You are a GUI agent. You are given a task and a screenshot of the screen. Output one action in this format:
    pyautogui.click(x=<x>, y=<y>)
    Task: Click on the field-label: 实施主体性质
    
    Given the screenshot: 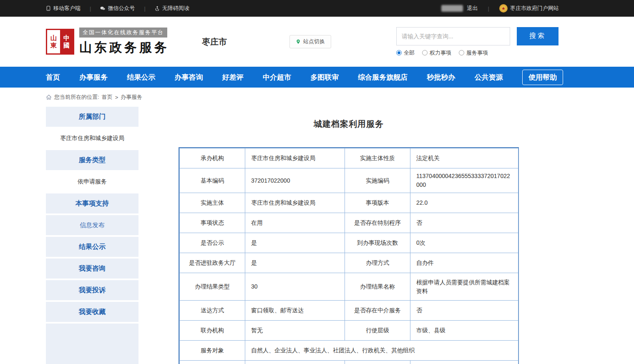 What is the action you would take?
    pyautogui.click(x=378, y=158)
    